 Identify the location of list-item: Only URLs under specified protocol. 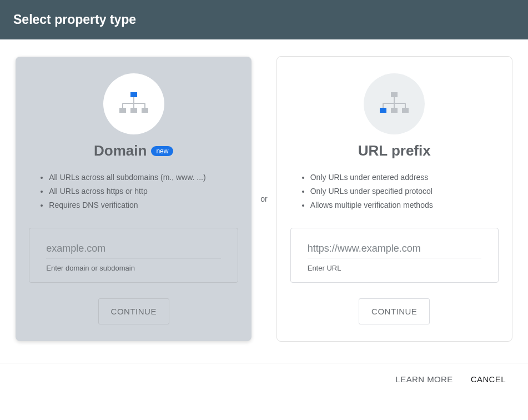
(404, 191).